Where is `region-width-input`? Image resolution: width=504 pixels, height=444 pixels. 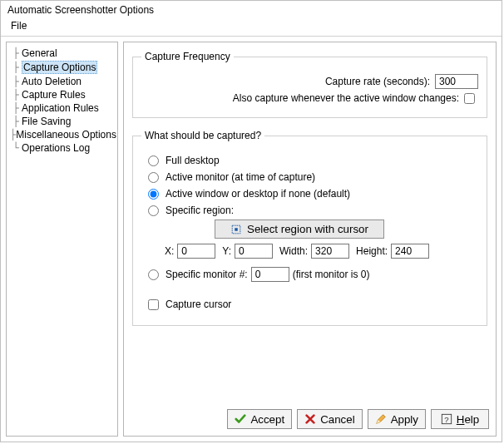 region-width-input is located at coordinates (330, 251).